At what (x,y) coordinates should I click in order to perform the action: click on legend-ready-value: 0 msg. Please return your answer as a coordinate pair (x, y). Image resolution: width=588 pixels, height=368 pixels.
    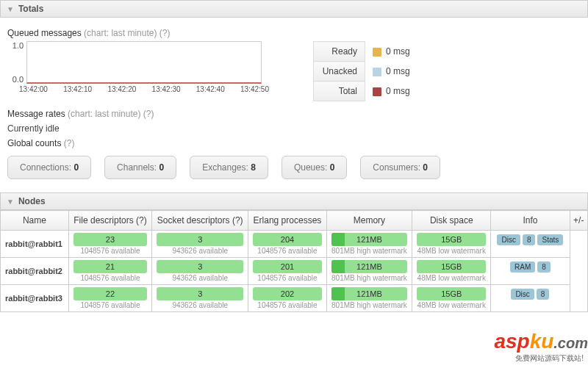
    Looking at the image, I should click on (392, 51).